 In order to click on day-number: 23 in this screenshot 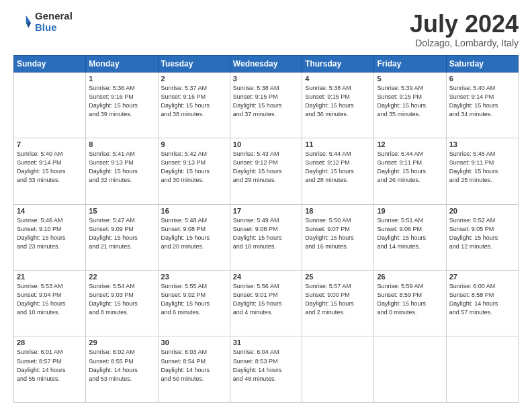, I will do `click(194, 277)`.